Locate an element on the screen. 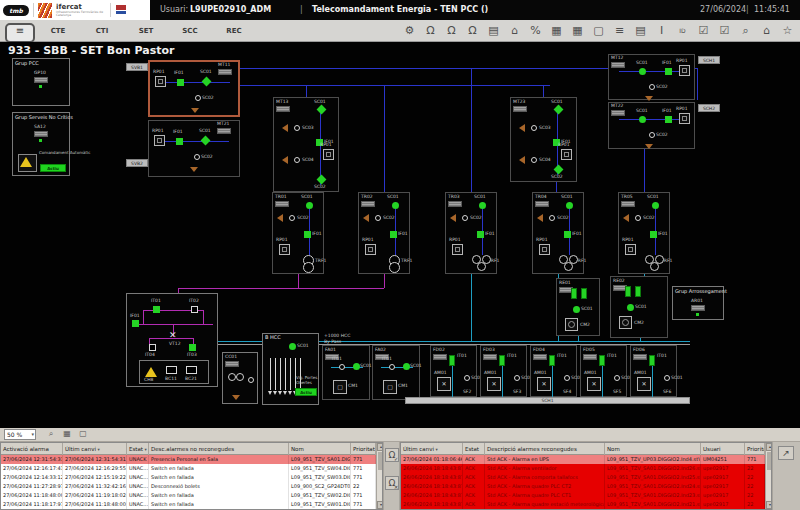 Image resolution: width=800 pixels, height=510 pixels. select-edit-icon: ☑ is located at coordinates (724, 31).